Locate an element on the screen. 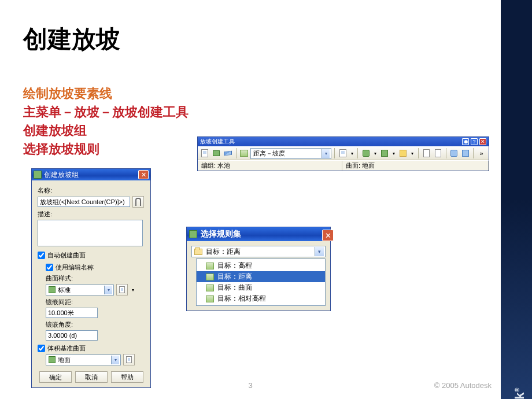  vol-base-checkbox: 体积基准曲面 is located at coordinates (91, 348).